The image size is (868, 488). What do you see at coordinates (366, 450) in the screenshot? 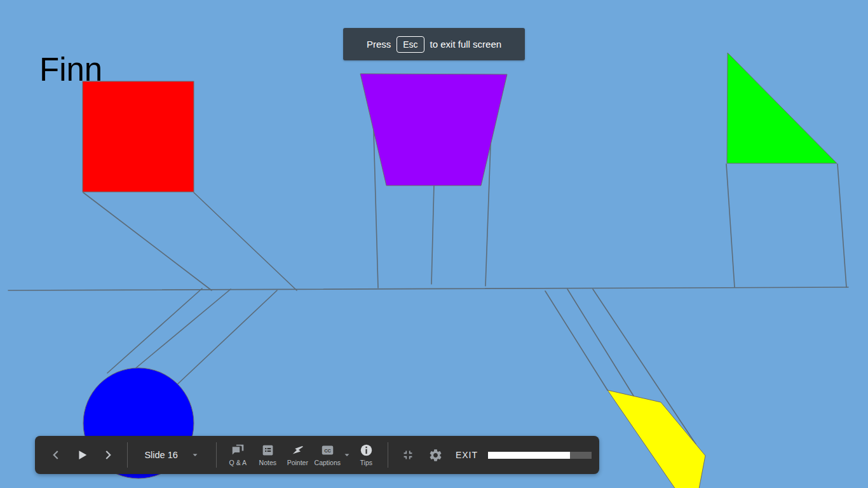
I see `info-icon` at bounding box center [366, 450].